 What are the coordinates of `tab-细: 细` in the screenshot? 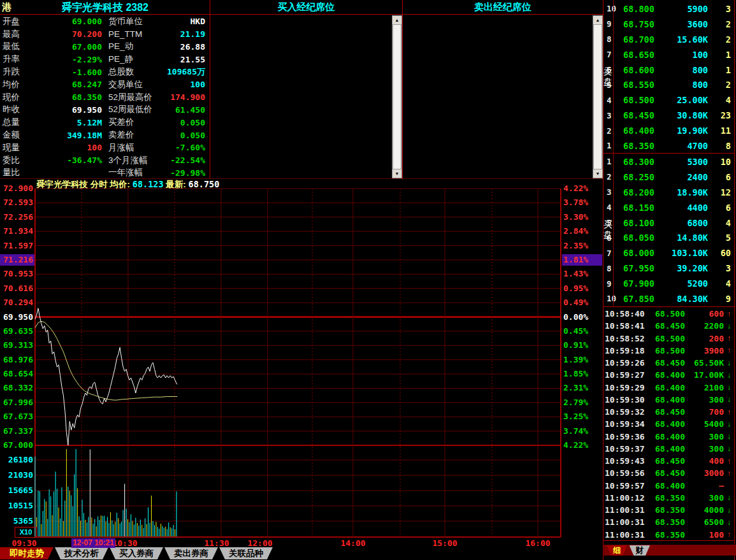 It's located at (617, 550).